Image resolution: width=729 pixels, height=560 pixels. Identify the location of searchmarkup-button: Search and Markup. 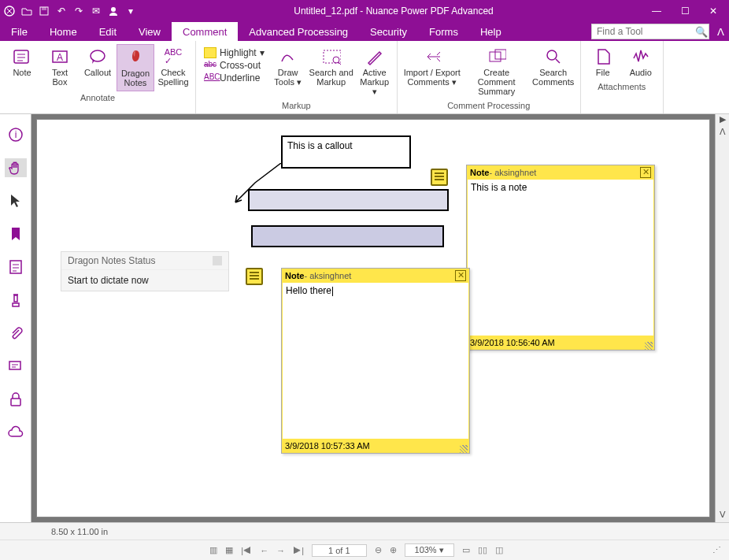
(331, 72).